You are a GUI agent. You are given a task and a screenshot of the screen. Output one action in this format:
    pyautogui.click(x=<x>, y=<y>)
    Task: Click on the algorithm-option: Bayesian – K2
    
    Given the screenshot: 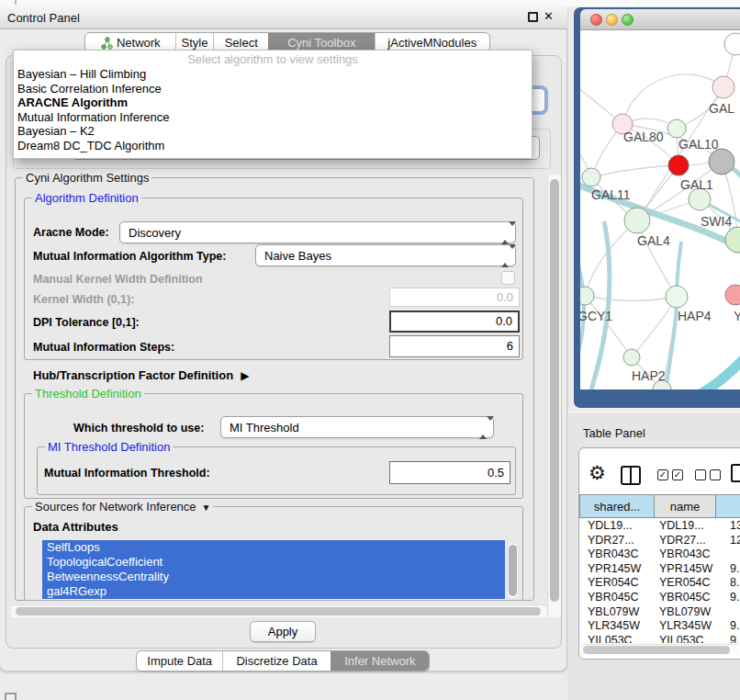 What is the action you would take?
    pyautogui.click(x=273, y=131)
    